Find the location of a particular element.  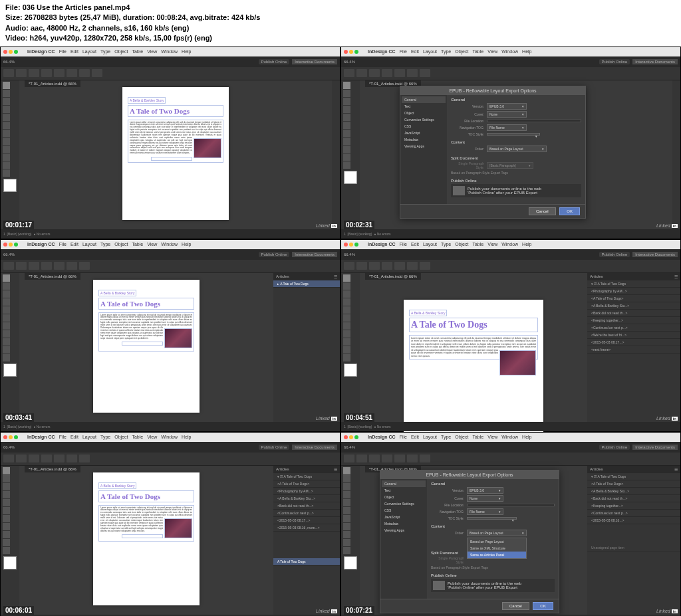

tools-panel is located at coordinates (10, 155).